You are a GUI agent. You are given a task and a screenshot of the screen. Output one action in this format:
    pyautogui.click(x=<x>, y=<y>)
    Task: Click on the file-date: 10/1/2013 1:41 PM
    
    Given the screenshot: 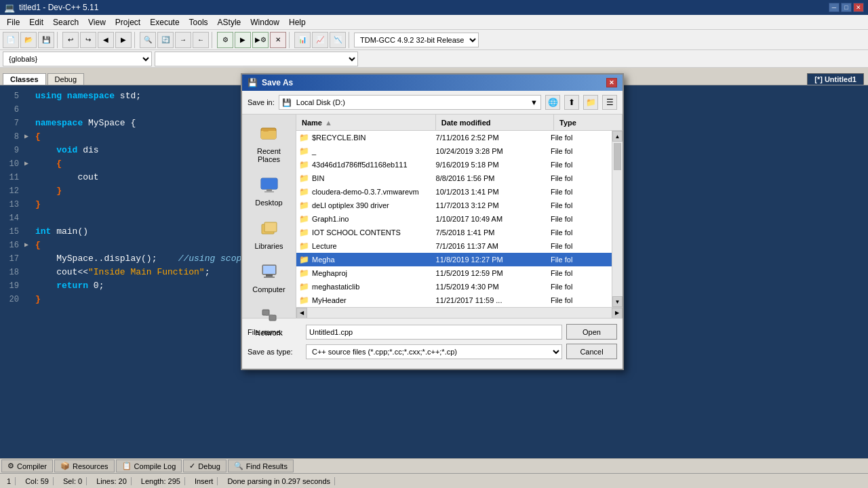 What is the action you would take?
    pyautogui.click(x=491, y=192)
    